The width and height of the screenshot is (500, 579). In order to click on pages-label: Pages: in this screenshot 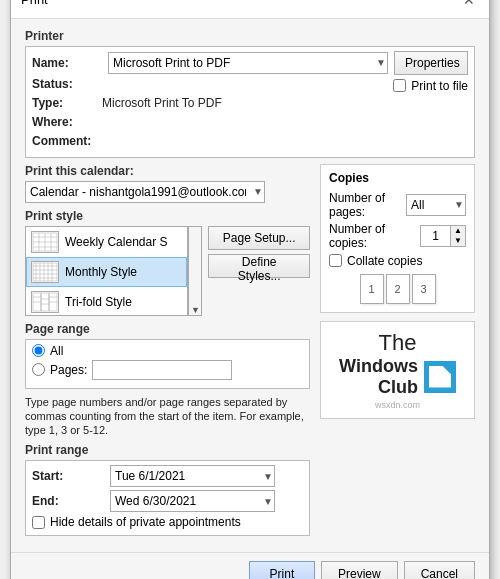, I will do `click(68, 370)`.